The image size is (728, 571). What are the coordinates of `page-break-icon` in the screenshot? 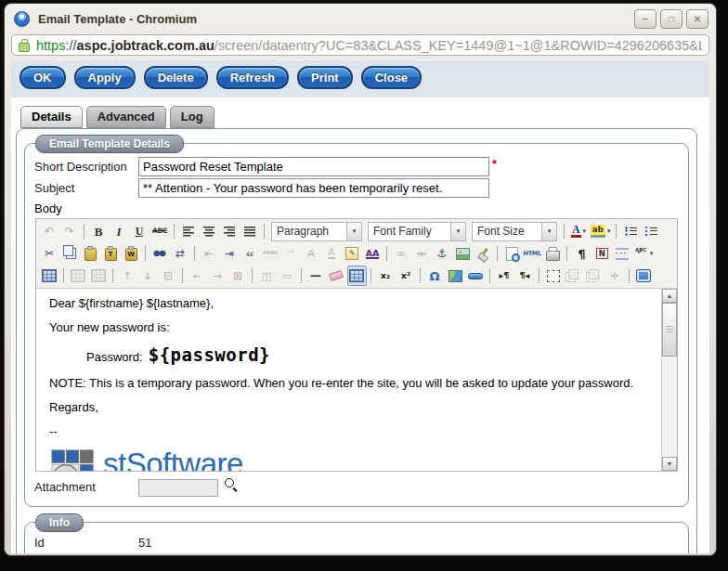 It's located at (622, 253).